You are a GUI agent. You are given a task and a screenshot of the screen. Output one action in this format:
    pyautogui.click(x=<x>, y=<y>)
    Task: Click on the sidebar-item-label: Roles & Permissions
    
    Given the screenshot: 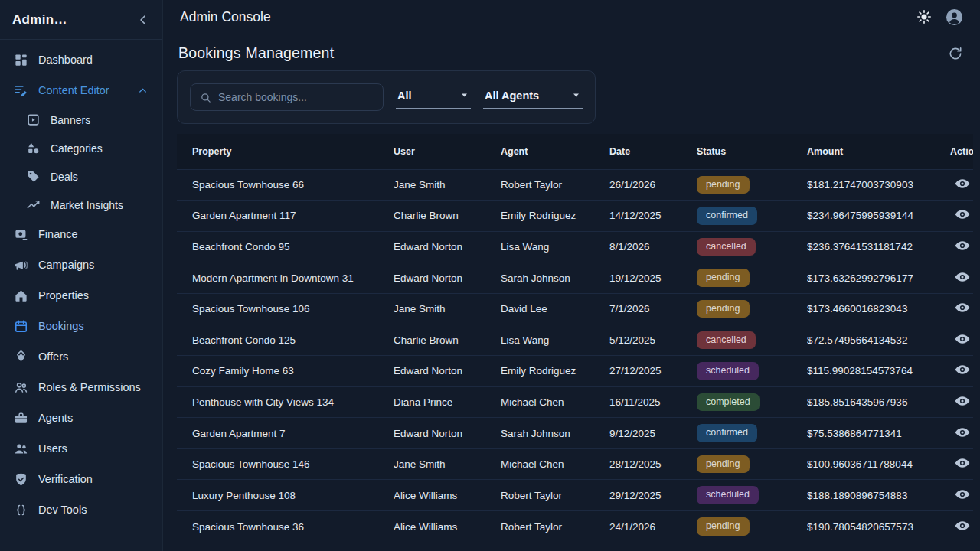 What is the action you would take?
    pyautogui.click(x=90, y=387)
    